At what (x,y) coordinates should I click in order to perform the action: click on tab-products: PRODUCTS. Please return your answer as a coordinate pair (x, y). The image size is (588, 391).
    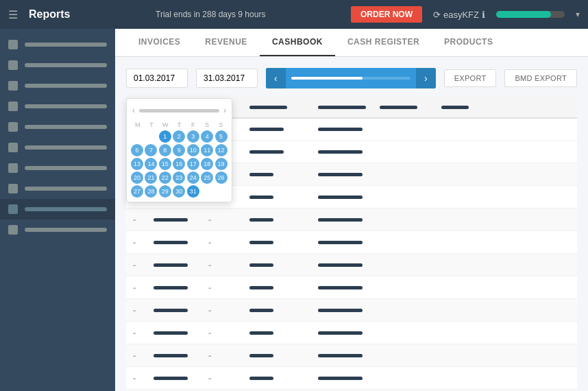
    Looking at the image, I should click on (469, 43).